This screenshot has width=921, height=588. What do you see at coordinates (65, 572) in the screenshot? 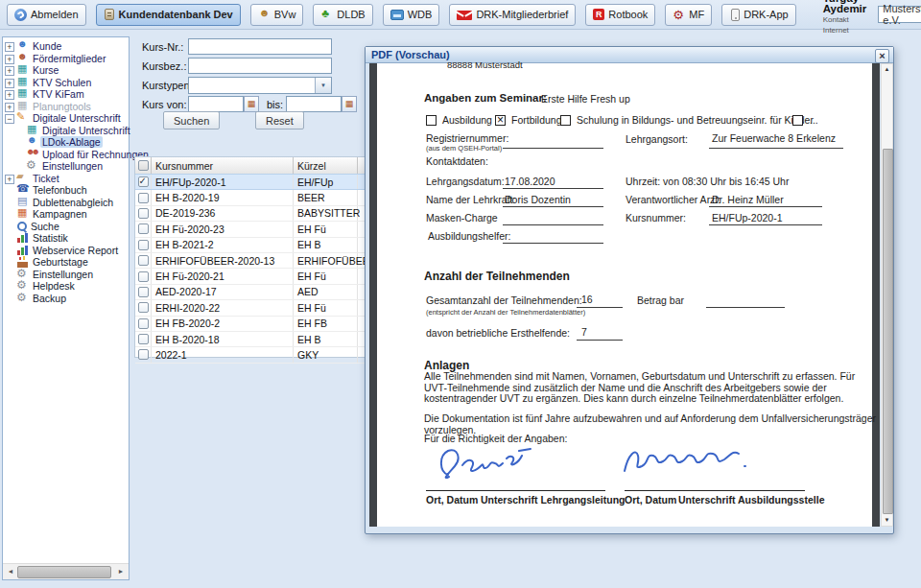
I see `sidebar-horizontal-scrollbar: ◄ ►` at bounding box center [65, 572].